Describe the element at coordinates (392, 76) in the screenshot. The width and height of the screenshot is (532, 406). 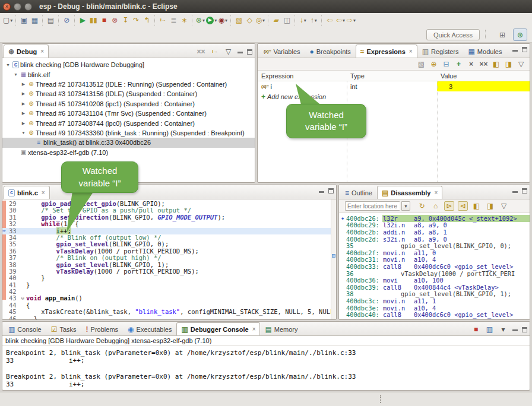
I see `column-header-type: Type` at that location.